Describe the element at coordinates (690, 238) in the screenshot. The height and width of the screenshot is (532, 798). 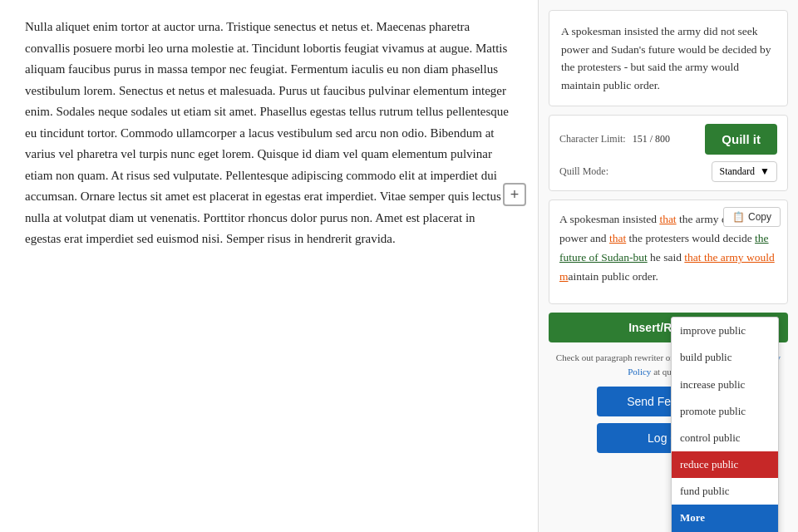
I see `rewritten-m2: the protesters would decide` at that location.